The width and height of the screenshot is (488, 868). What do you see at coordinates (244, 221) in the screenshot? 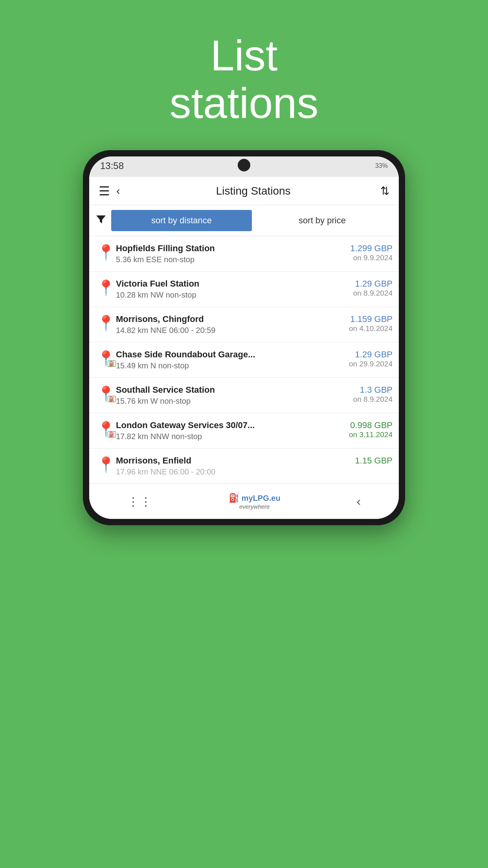
I see `filter-bar: sort by distance sort by price` at bounding box center [244, 221].